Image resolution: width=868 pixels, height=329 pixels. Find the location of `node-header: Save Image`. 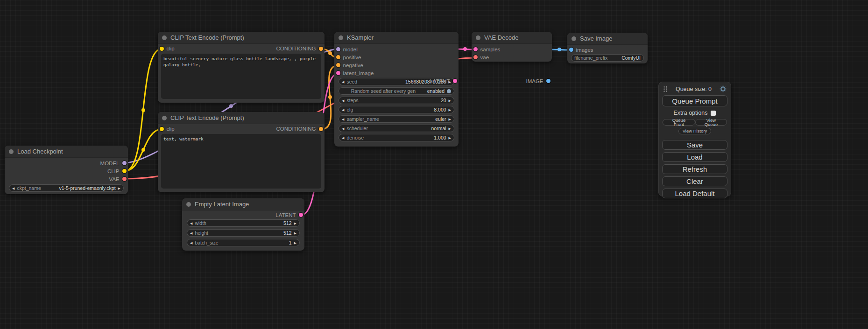

node-header: Save Image is located at coordinates (607, 39).